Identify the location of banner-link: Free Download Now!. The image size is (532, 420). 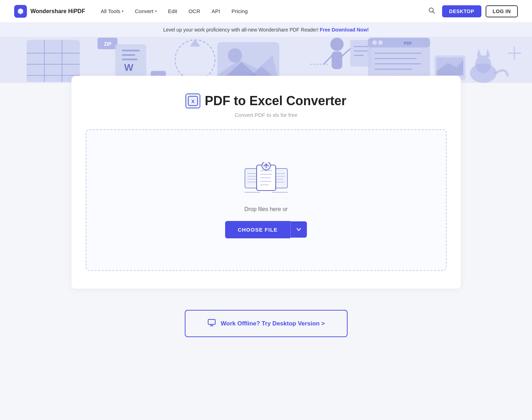
(344, 30).